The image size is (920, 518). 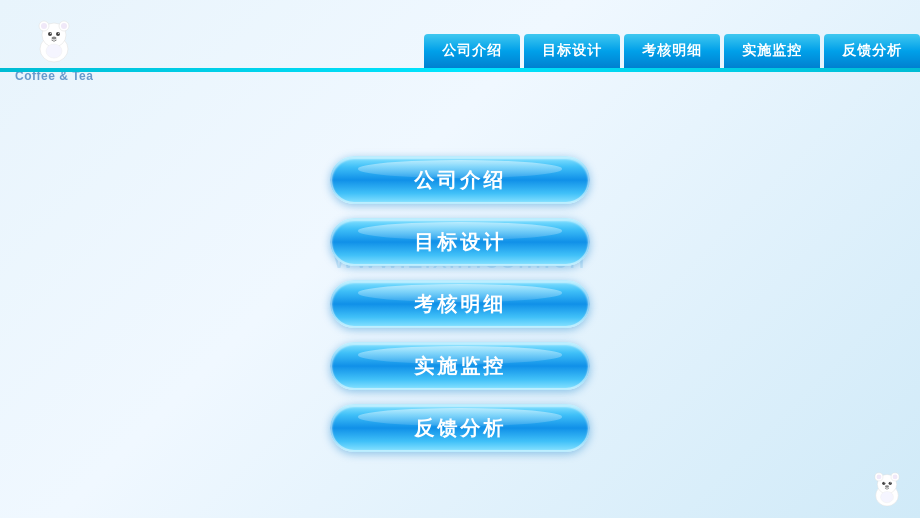 What do you see at coordinates (672, 51) in the screenshot?
I see `nav-items: 公司介绍 目标设计 考核明细 实施监控 反馈分析` at bounding box center [672, 51].